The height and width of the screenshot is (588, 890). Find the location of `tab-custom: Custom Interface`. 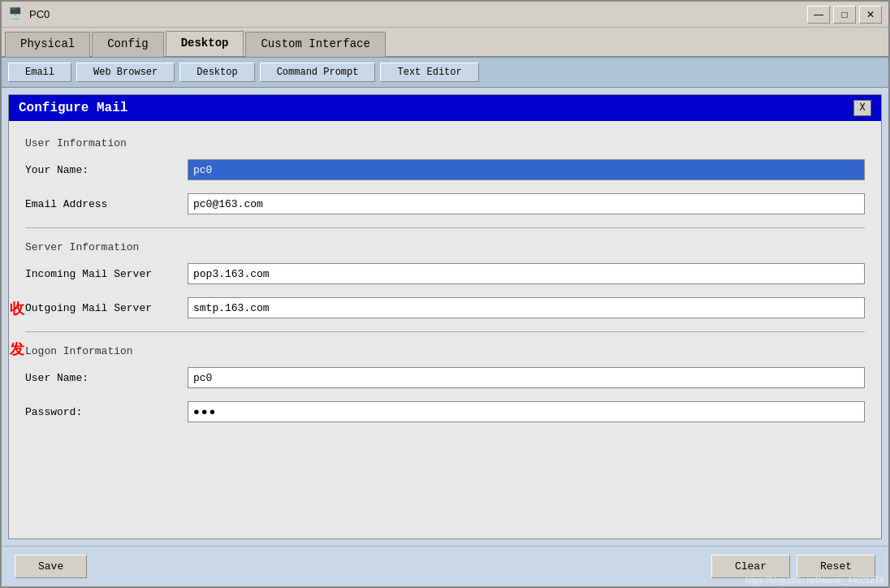

tab-custom: Custom Interface is located at coordinates (315, 44).